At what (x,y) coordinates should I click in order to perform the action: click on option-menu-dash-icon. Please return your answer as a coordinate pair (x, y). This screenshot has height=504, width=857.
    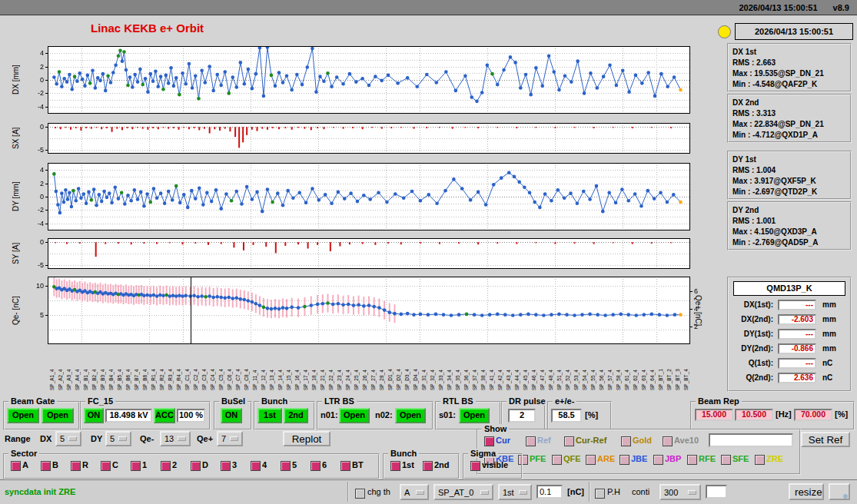
    Looking at the image, I should click on (234, 439).